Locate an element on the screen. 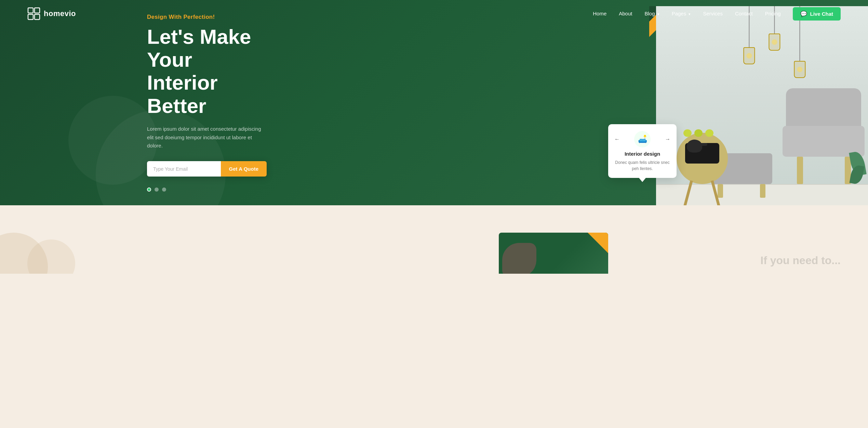  table-top is located at coordinates (702, 158).